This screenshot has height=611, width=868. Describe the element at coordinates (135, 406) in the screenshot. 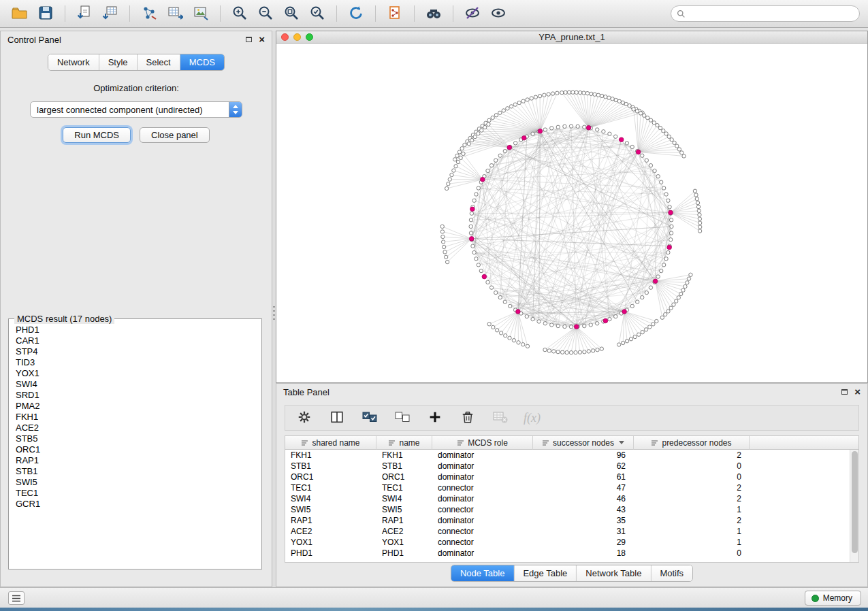

I see `mcds-result-item: PMA2` at that location.